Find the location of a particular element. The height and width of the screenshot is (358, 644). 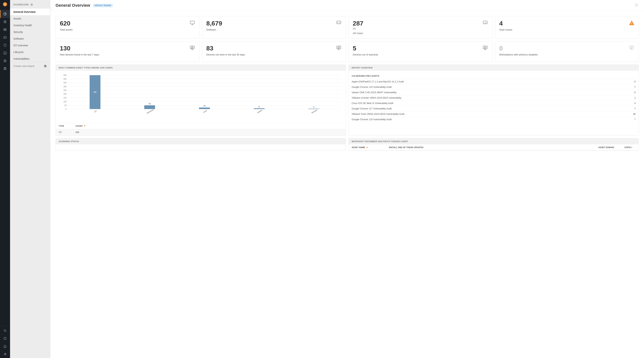

report-name: Cisco IOS XE Web UI Vulnerability Audit is located at coordinates (372, 103).